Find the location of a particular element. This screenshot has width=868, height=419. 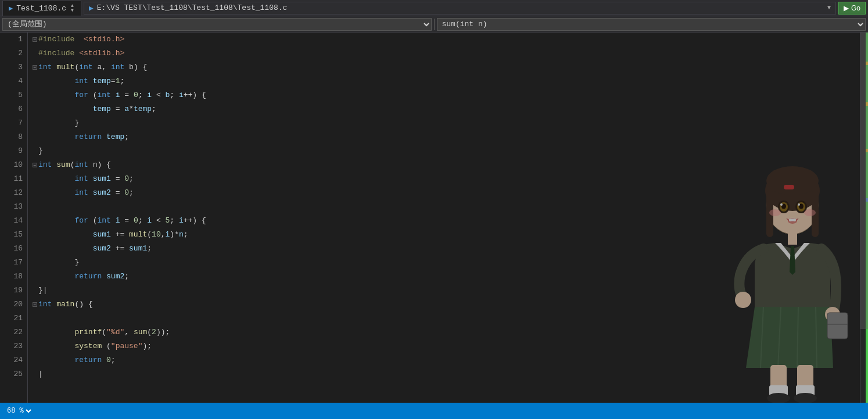

line-num-20: 20 is located at coordinates (12, 305).